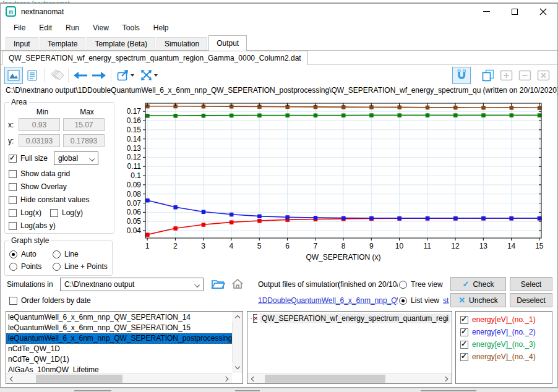  I want to click on list-view-radio, so click(403, 300).